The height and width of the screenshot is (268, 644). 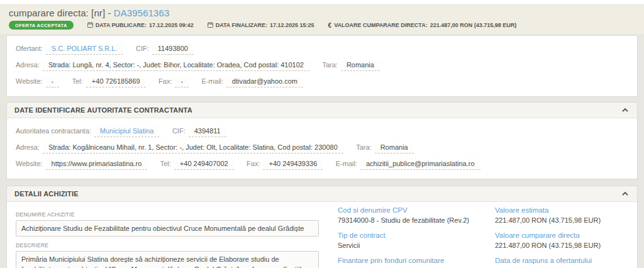 What do you see at coordinates (562, 210) in the screenshot?
I see `valoare-estimata-label: Valoare estimata` at bounding box center [562, 210].